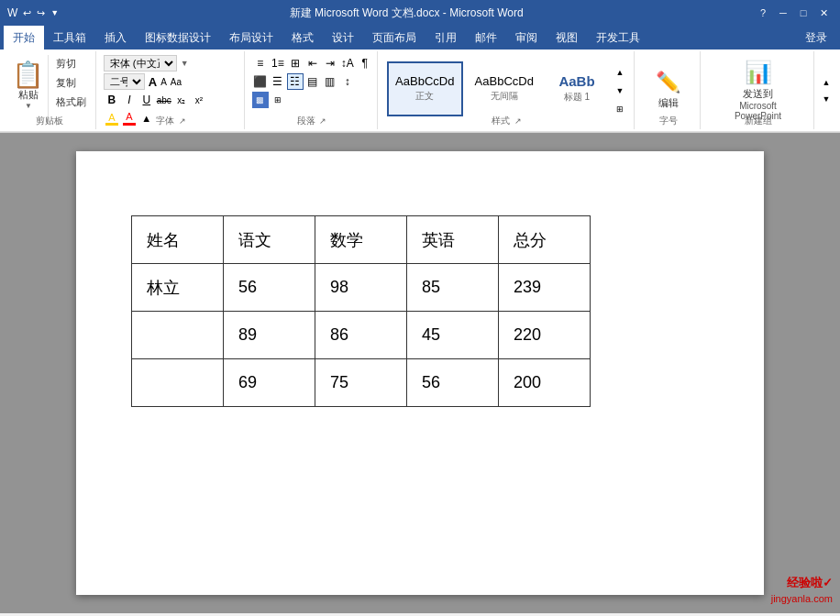 The image size is (840, 616). Describe the element at coordinates (453, 240) in the screenshot. I see `header-english: 英语` at that location.